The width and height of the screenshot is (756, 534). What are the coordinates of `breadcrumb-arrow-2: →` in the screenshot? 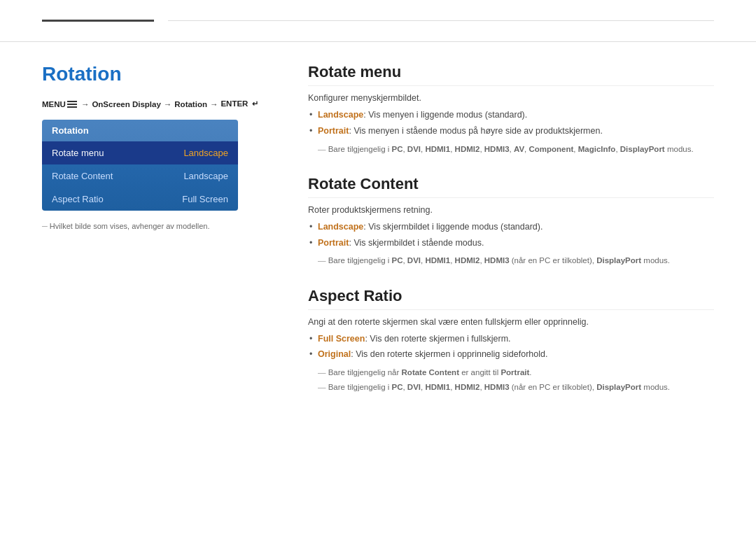 It's located at (168, 104).